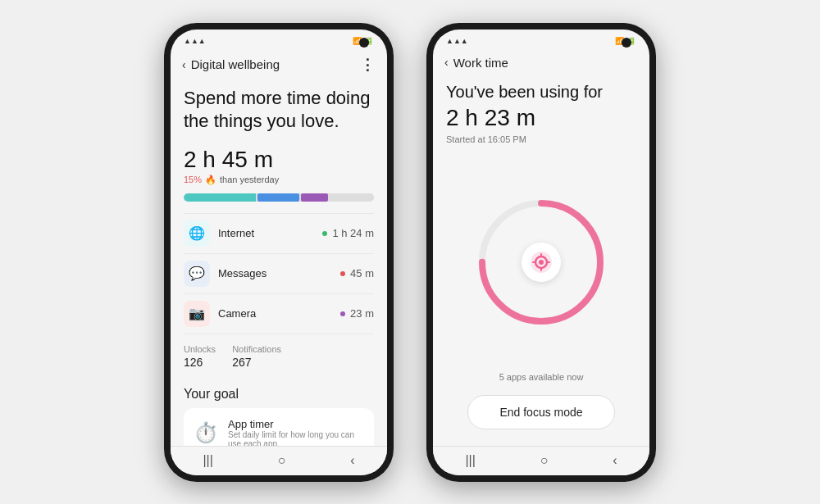 Image resolution: width=820 pixels, height=504 pixels. What do you see at coordinates (541, 461) in the screenshot?
I see `bottom-nav-2: ||| ○ ‹` at bounding box center [541, 461].